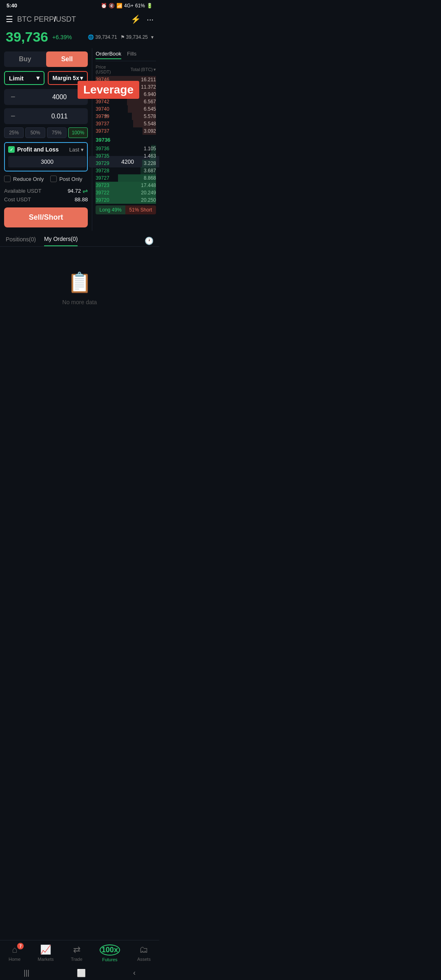 The width and height of the screenshot is (441, 980). I want to click on mute-icon: 🔇, so click(112, 6).